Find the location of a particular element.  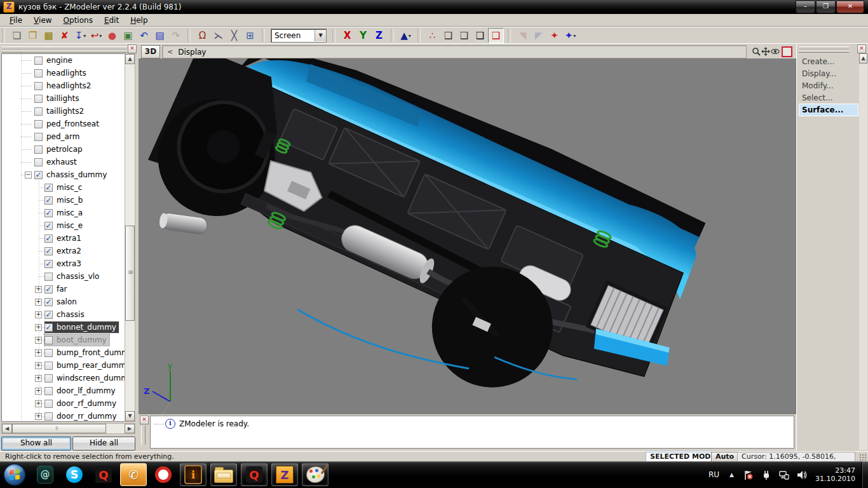

tree-item-headlights: headlights is located at coordinates (64, 73).